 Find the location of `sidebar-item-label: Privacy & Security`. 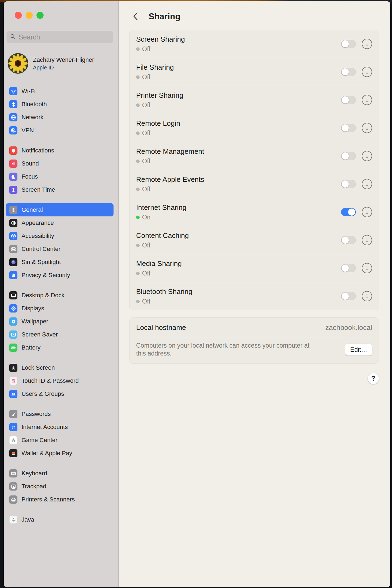

sidebar-item-label: Privacy & Security is located at coordinates (46, 275).